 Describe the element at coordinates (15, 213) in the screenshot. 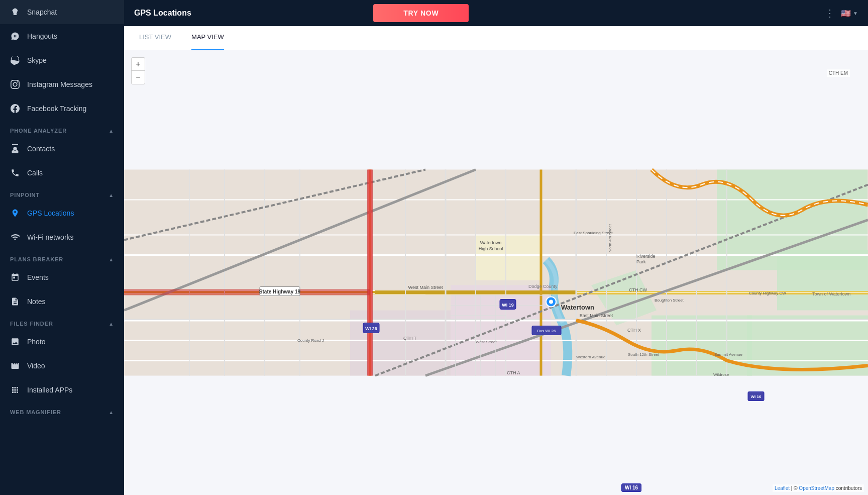

I see `gps-icon` at that location.